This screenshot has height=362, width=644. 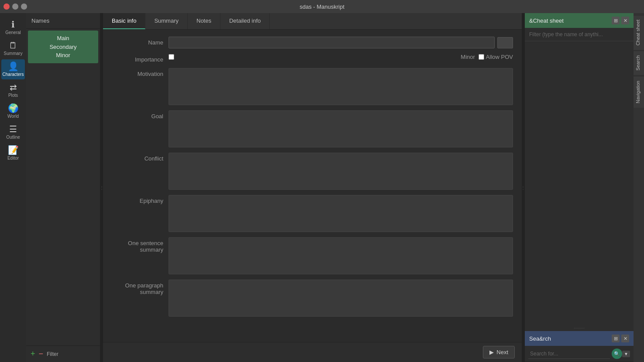 What do you see at coordinates (341, 57) in the screenshot?
I see `importance-row: Minor Allow POV` at bounding box center [341, 57].